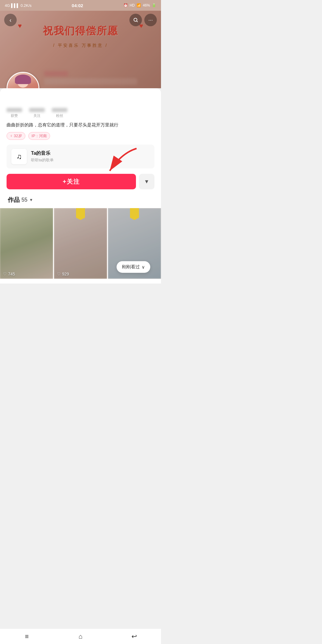 The image size is (322, 644). Describe the element at coordinates (18, 5) in the screenshot. I see `status-left: 4G ▌▌▌ 0.2K/s` at that location.